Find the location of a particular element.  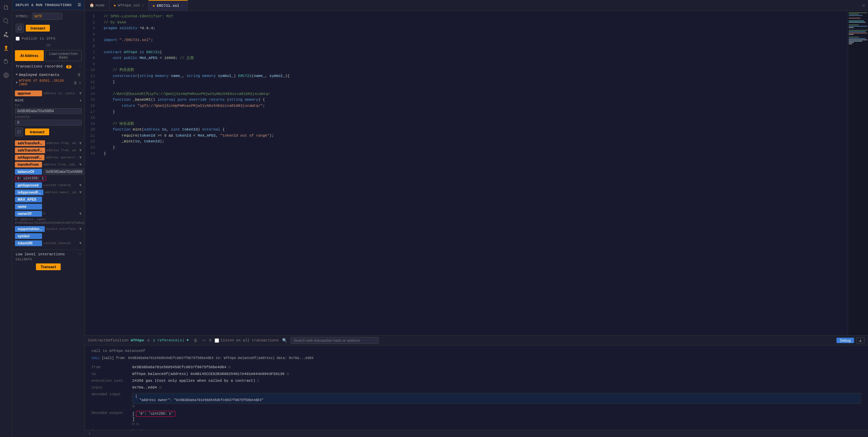

transfer-from-expand: ▼ is located at coordinates (81, 165).